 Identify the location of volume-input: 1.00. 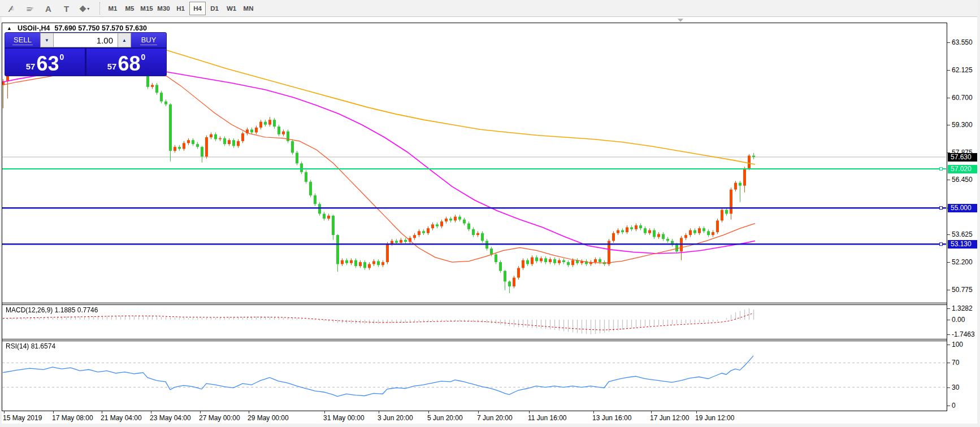
(86, 40).